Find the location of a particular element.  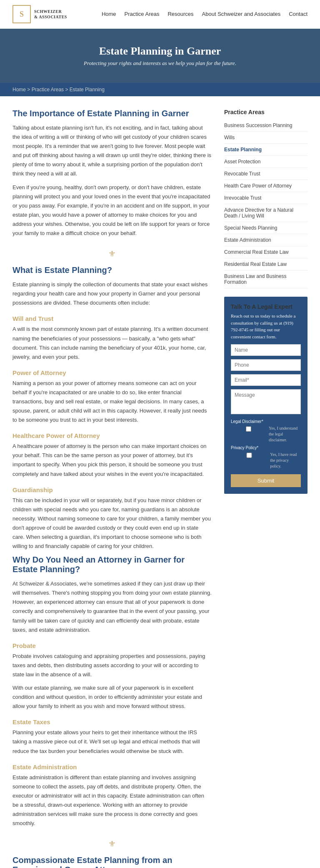

nav-about: About Schweizer and Associates is located at coordinates (242, 14).